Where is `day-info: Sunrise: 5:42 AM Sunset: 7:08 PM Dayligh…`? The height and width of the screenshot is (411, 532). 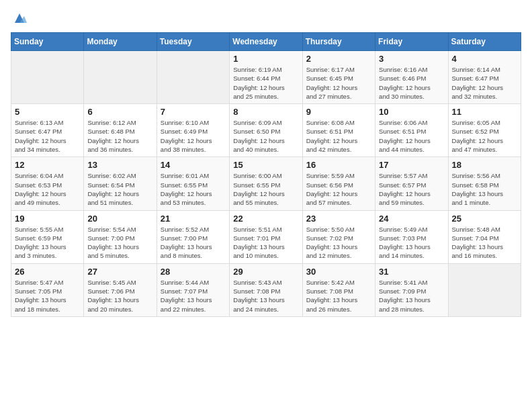 day-info: Sunrise: 5:42 AM Sunset: 7:08 PM Dayligh… is located at coordinates (339, 295).